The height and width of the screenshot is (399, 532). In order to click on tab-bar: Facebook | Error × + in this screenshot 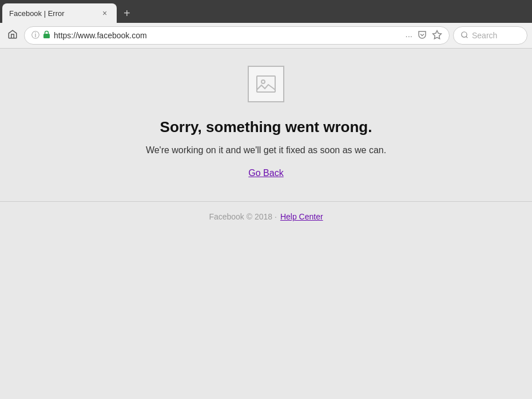, I will do `click(266, 11)`.